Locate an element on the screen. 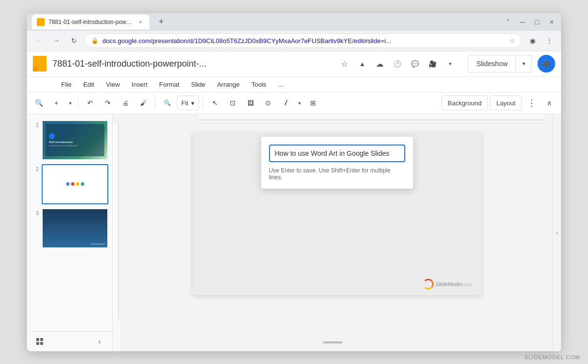  toolbar-collapse-btn: ∧ is located at coordinates (549, 103).